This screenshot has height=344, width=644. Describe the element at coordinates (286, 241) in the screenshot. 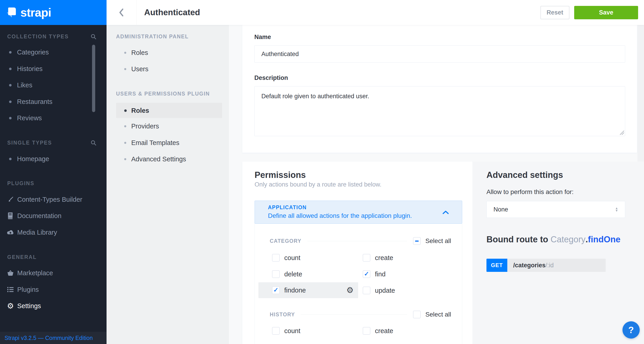

I see `group-title: CATEGORY` at that location.